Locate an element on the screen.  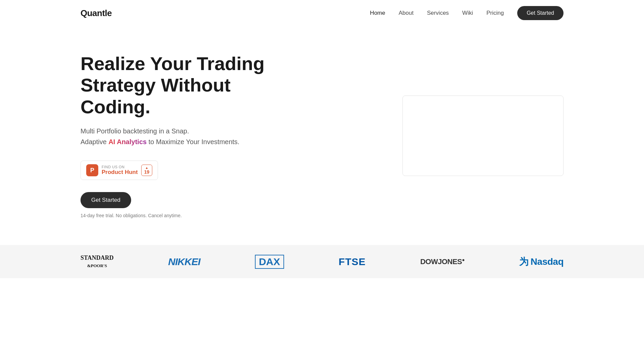
ftse-logo: FTSE is located at coordinates (352, 262).